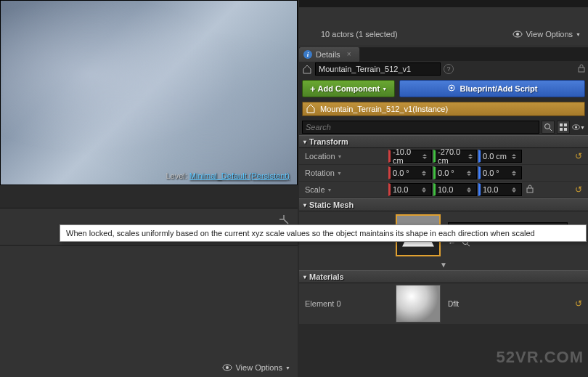  What do you see at coordinates (444, 127) in the screenshot?
I see `details-search-row: ▼` at bounding box center [444, 127].